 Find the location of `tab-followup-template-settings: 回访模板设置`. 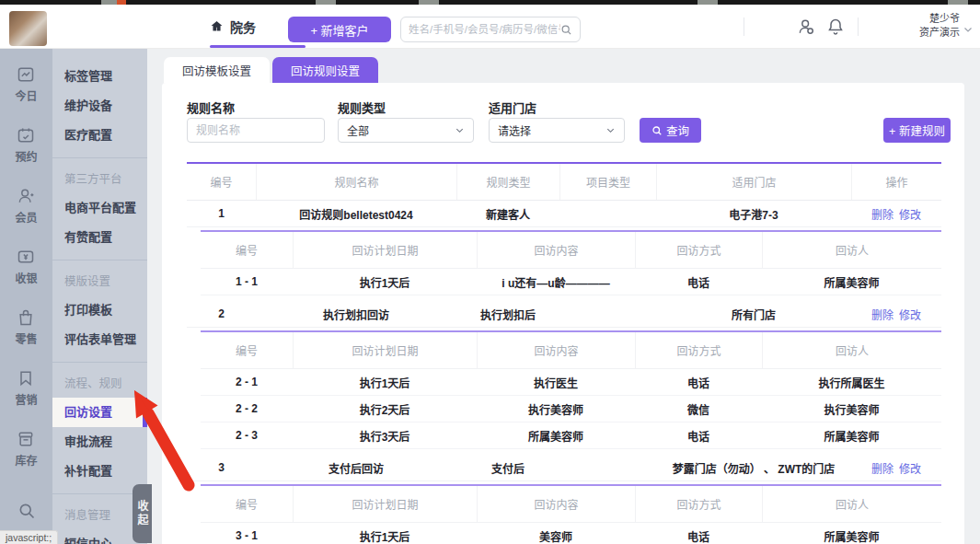

tab-followup-template-settings: 回访模板设置 is located at coordinates (217, 70).